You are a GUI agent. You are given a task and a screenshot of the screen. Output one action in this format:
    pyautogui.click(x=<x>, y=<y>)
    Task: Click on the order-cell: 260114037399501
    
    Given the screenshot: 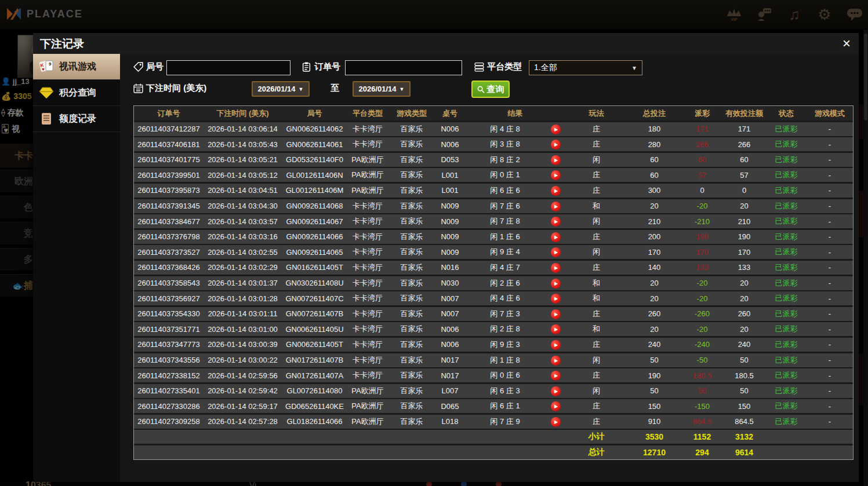 What is the action you would take?
    pyautogui.click(x=169, y=175)
    